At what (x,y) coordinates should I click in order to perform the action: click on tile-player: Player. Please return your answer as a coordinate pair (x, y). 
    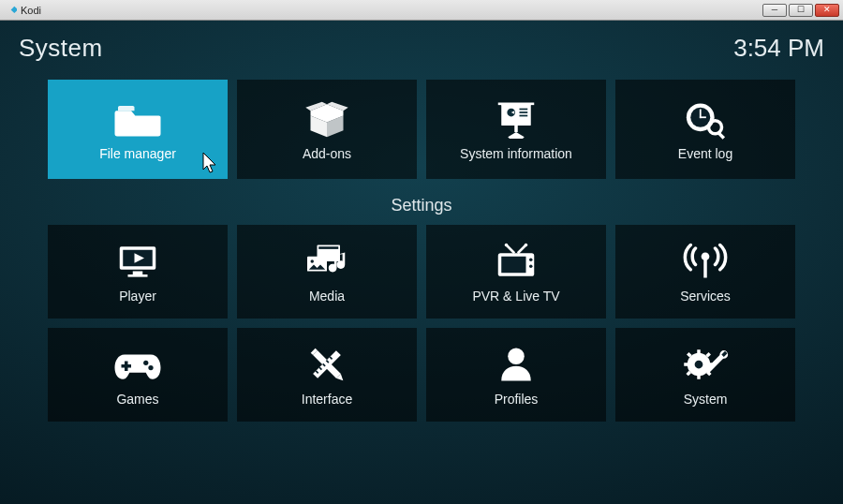
    Looking at the image, I should click on (138, 272).